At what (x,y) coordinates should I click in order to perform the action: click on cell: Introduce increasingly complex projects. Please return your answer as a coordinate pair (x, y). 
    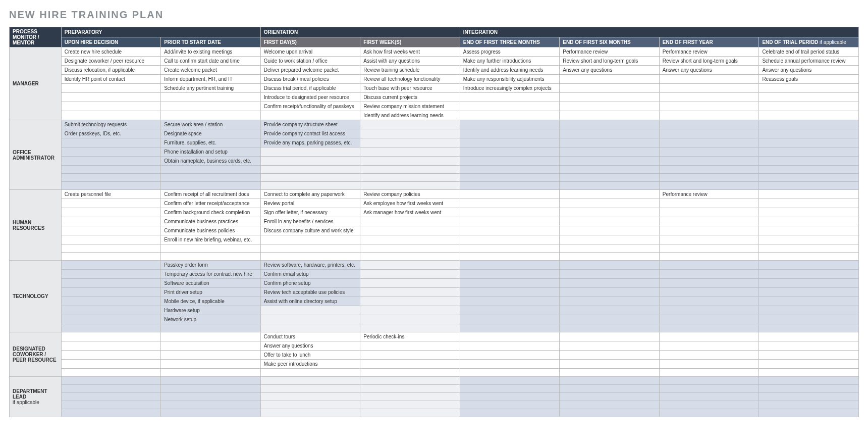
    Looking at the image, I should click on (510, 88).